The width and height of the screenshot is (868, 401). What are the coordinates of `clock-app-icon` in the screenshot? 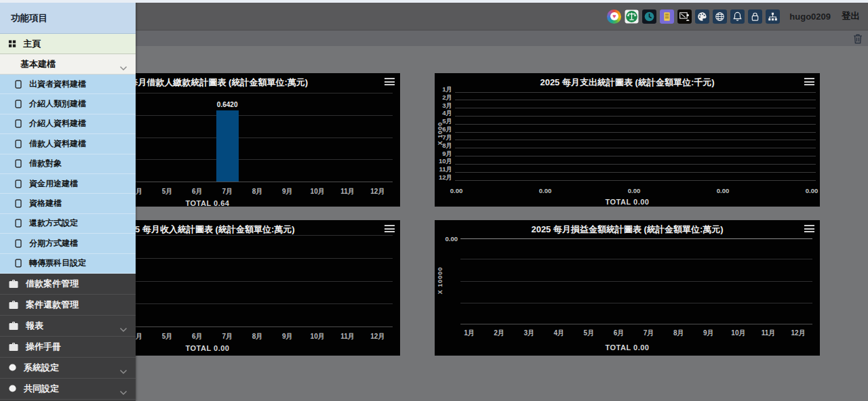 It's located at (650, 16).